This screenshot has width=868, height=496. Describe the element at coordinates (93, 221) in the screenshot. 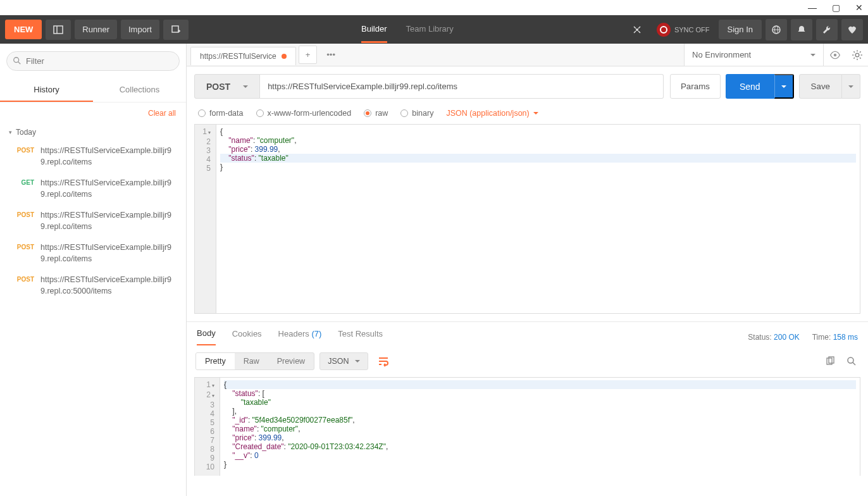

I see `history-list: POSThttps://RESTfulServiceExample.billjr…` at that location.